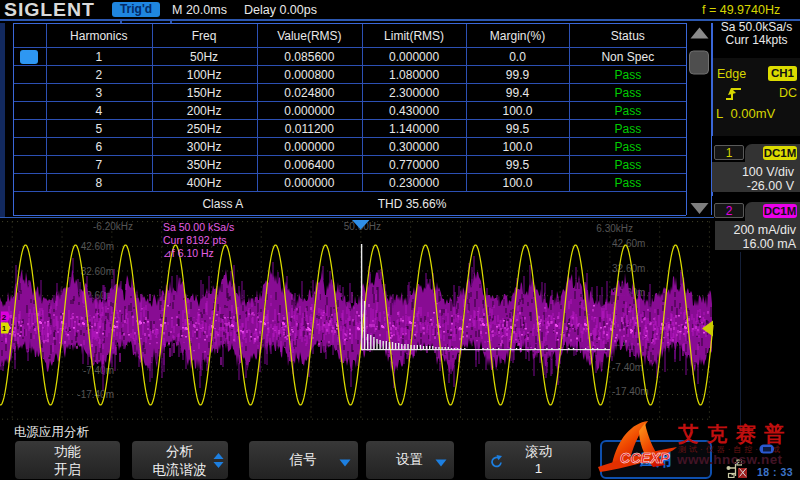 The width and height of the screenshot is (800, 480). Describe the element at coordinates (630, 392) in the screenshot. I see `svg-text: -17.40m` at that location.